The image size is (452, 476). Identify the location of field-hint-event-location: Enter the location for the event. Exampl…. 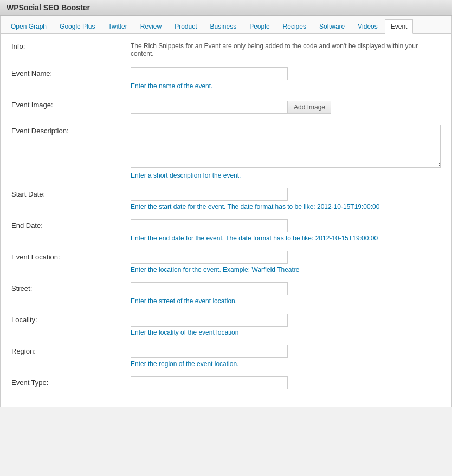
(286, 270).